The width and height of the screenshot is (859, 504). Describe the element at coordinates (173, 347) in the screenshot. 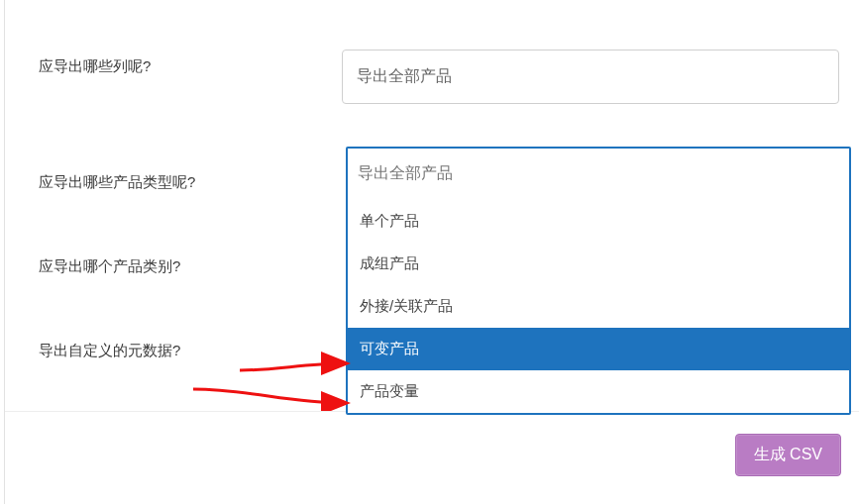

I see `label-custom-meta: 导出自定义的元数据?` at that location.